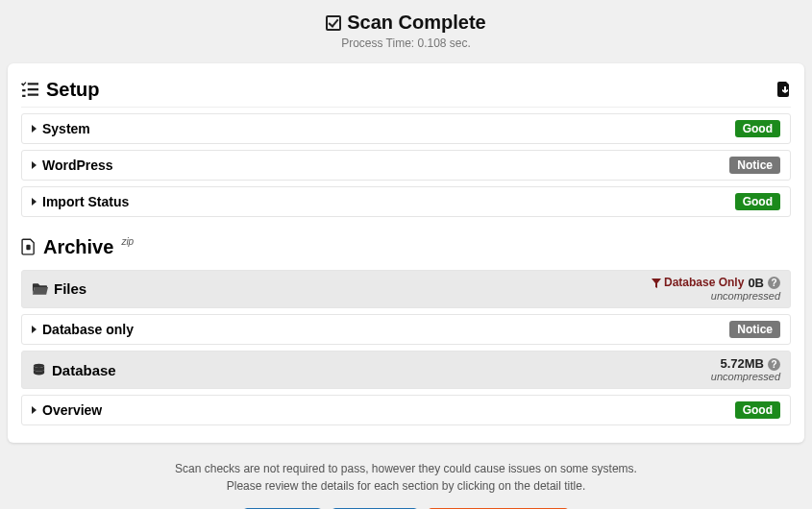  What do you see at coordinates (30, 89) in the screenshot?
I see `tasks-icon` at bounding box center [30, 89].